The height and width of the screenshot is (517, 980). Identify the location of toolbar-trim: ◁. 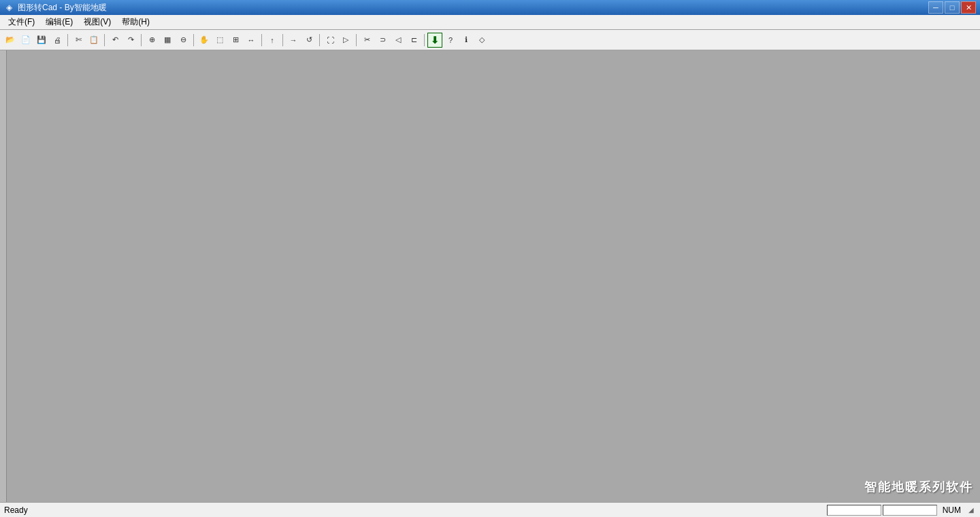
(398, 40).